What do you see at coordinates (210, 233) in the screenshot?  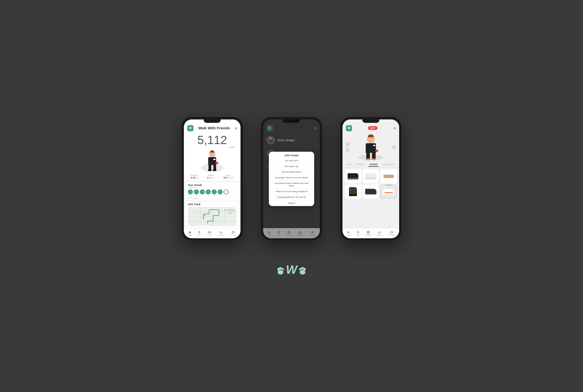 I see `nav-closet: CLOSET` at bounding box center [210, 233].